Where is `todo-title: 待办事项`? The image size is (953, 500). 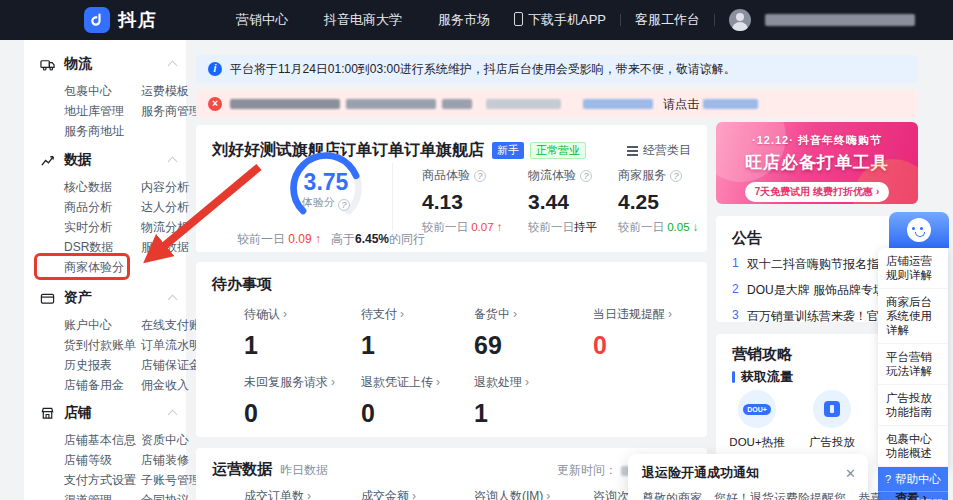
todo-title: 待办事项 is located at coordinates (242, 284).